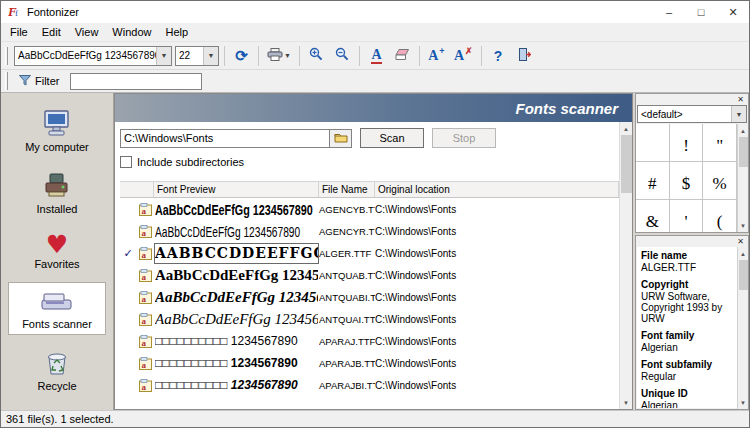 Image resolution: width=750 pixels, height=428 pixels. What do you see at coordinates (669, 12) in the screenshot?
I see `minimize-button: –` at bounding box center [669, 12].